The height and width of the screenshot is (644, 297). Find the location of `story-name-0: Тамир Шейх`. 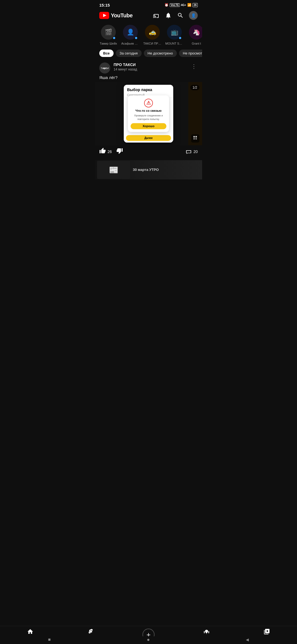

story-name-0: Тамир Шейх is located at coordinates (108, 43).